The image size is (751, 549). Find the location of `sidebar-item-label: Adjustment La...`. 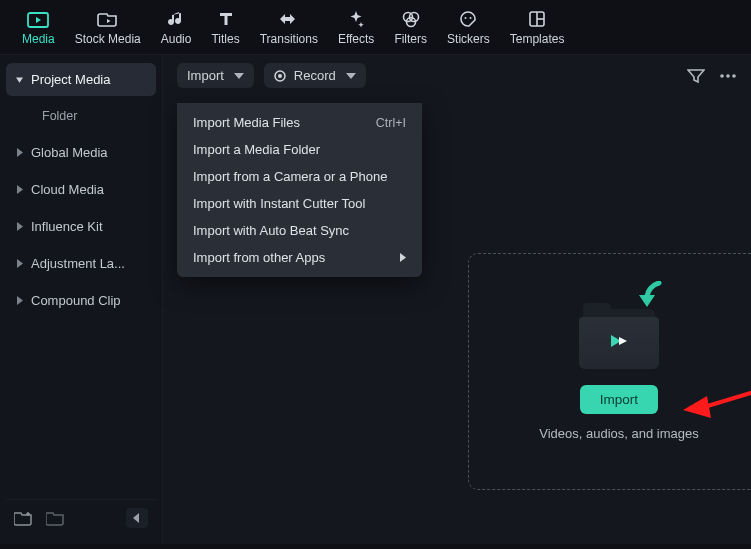

sidebar-item-label: Adjustment La... is located at coordinates (78, 264).